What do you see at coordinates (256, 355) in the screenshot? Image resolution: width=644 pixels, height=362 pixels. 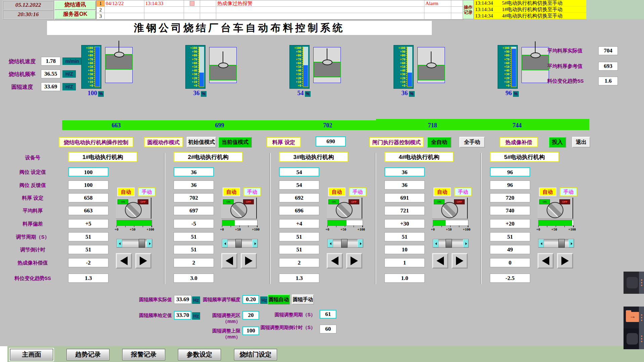 I see `nav-sinter-gate-setting-button: 烧结门设定` at bounding box center [256, 355].